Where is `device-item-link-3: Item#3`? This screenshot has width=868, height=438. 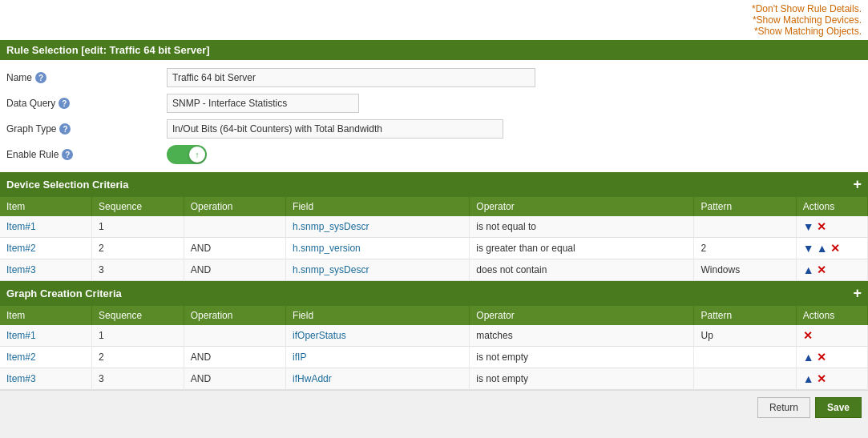 device-item-link-3: Item#3 is located at coordinates (21, 270).